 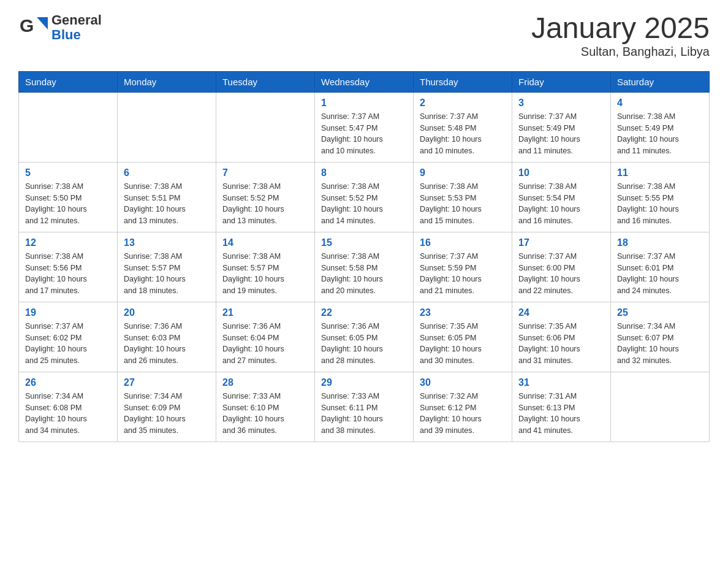 What do you see at coordinates (463, 413) in the screenshot?
I see `day-info: Sunrise: 7:32 AM Sunset: 6:12 PM Dayligh…` at bounding box center [463, 413].